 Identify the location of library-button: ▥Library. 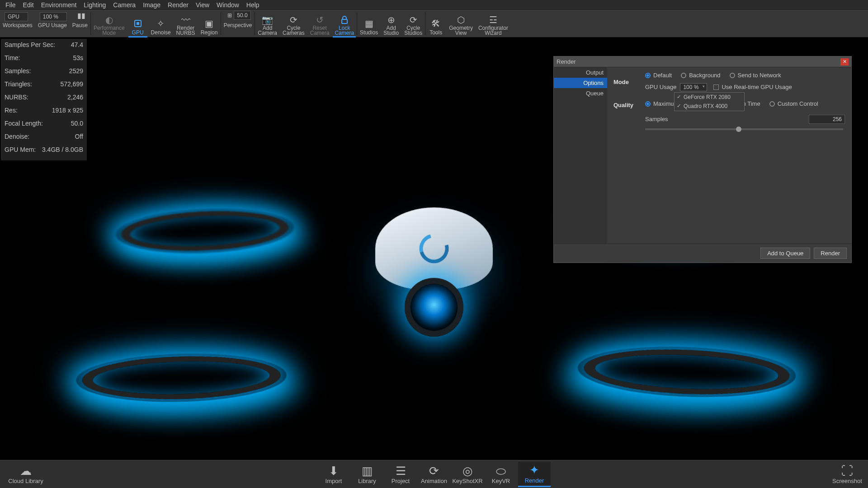
(367, 474).